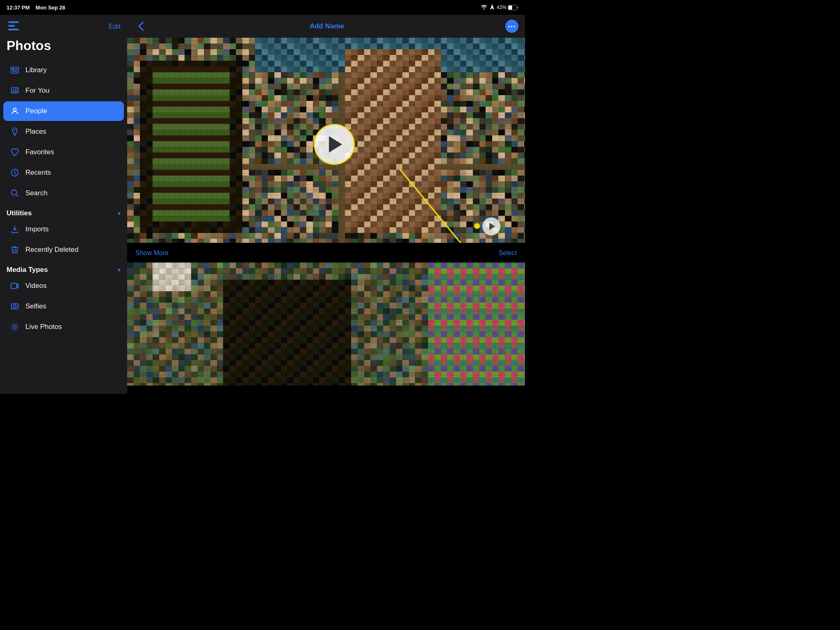  What do you see at coordinates (38, 91) in the screenshot?
I see `sidebar-item-for-you-label: For You` at bounding box center [38, 91].